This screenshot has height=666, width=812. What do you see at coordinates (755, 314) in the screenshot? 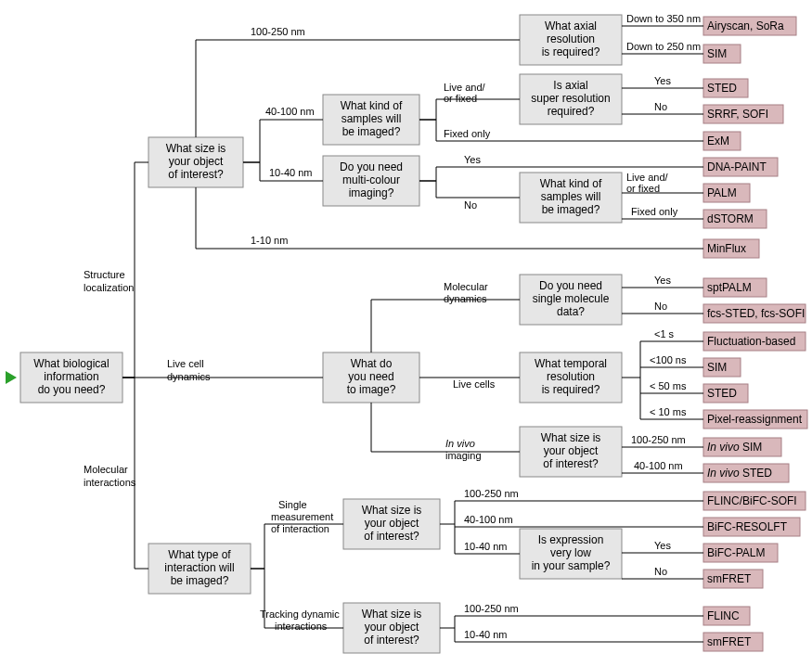
I see `svg-text: fcs-STED, fcs-SOFI` at bounding box center [755, 314].